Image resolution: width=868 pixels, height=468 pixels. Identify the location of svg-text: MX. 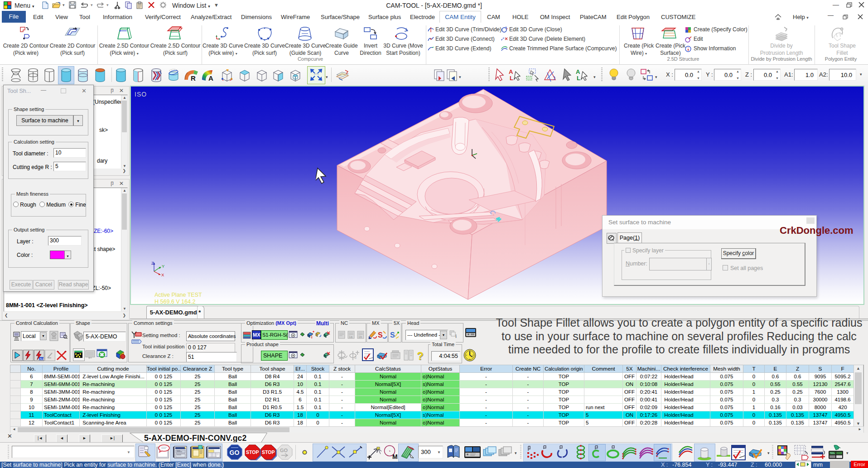
(256, 335).